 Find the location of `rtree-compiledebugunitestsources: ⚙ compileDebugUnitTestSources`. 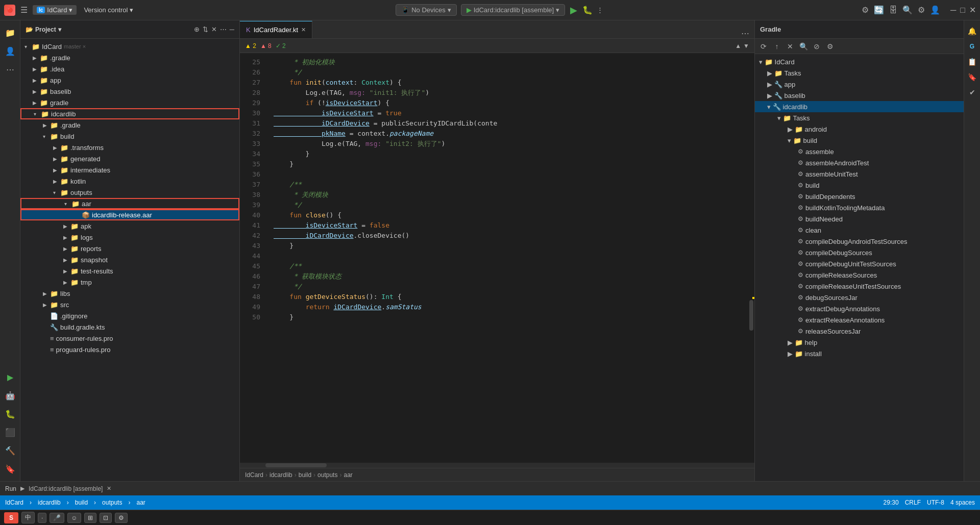

rtree-compiledebugunitestsources: ⚙ compileDebugUnitTestSources is located at coordinates (860, 264).